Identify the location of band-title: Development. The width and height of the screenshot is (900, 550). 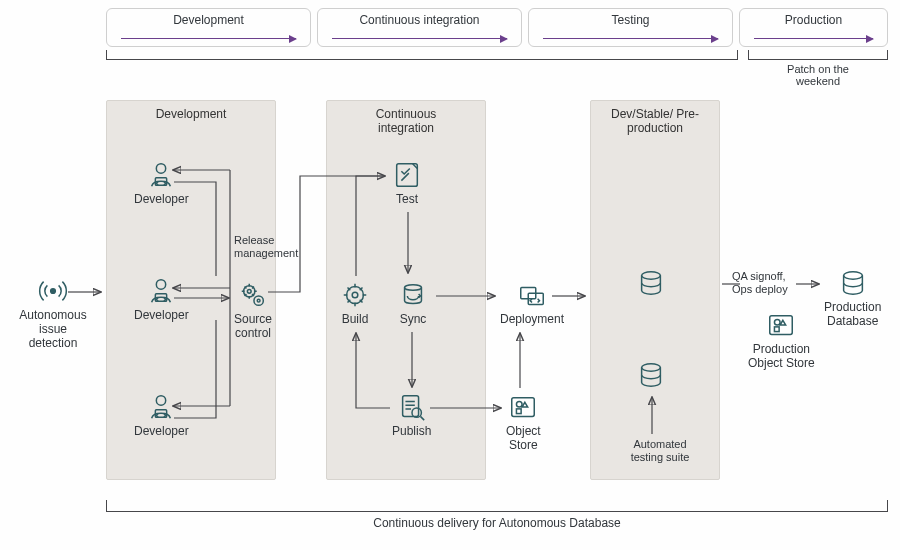
(191, 114).